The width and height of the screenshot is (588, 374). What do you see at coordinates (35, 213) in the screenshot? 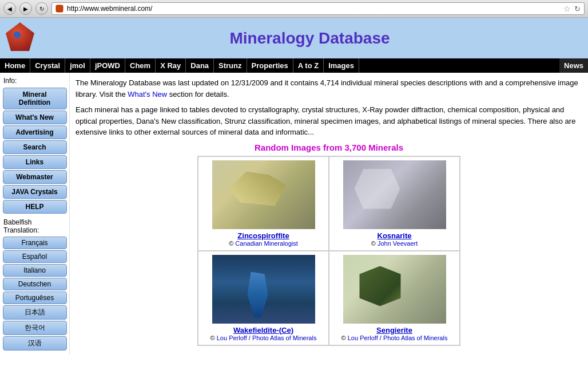
I see `sidebar: Info: Mineral Definition What's New Adve…` at bounding box center [35, 213].